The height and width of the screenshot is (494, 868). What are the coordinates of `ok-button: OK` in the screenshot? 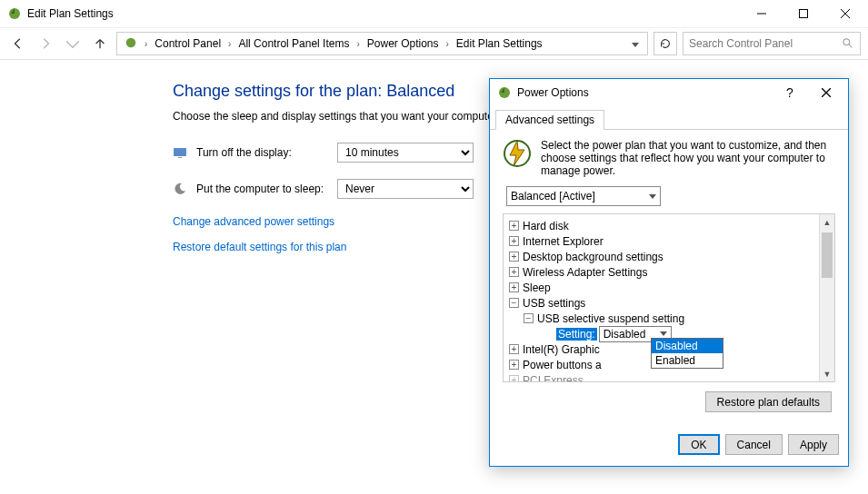 It's located at (698, 445).